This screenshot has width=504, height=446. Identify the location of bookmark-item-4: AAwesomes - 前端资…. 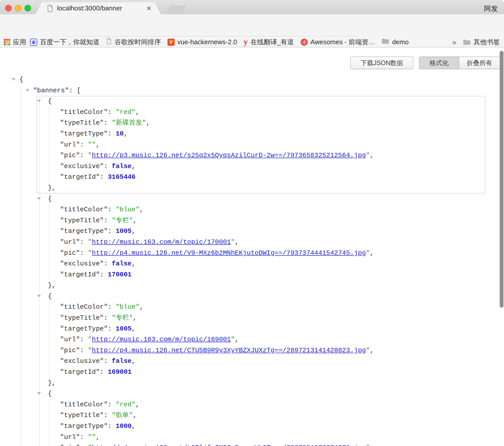
(338, 42).